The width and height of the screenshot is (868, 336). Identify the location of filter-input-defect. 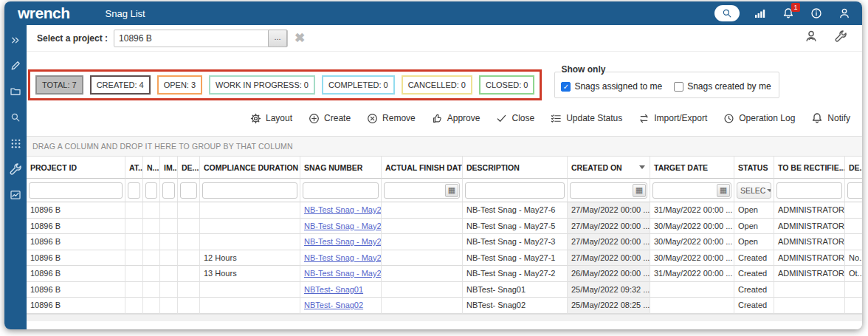
(855, 191).